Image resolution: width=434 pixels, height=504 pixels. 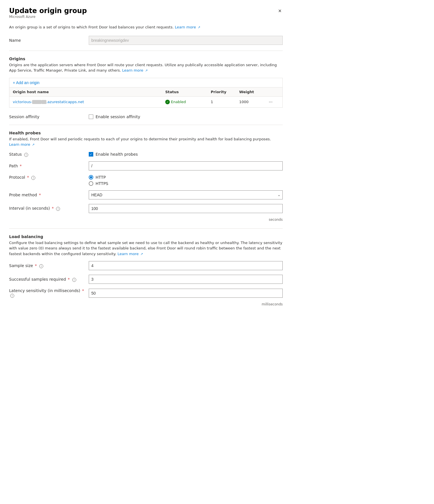 What do you see at coordinates (146, 293) in the screenshot?
I see `latency-row: Latency sensitivity (in milliseconds) * …` at bounding box center [146, 293].